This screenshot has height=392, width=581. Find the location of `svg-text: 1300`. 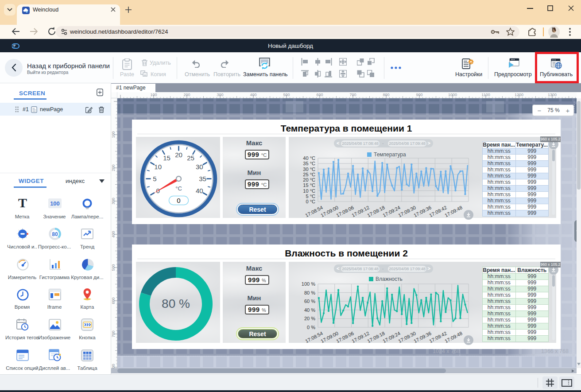

svg-text: 1300 is located at coordinates (552, 95).